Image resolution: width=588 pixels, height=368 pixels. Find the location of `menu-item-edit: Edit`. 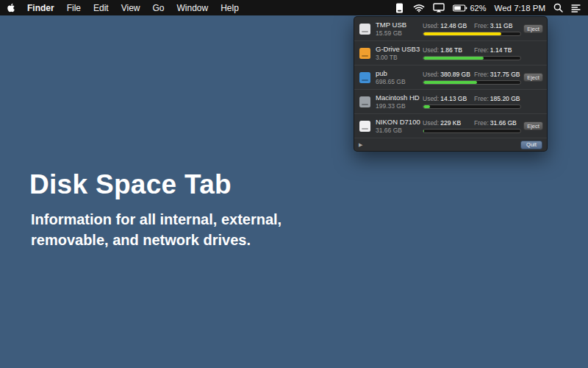

menu-item-edit: Edit is located at coordinates (101, 8).